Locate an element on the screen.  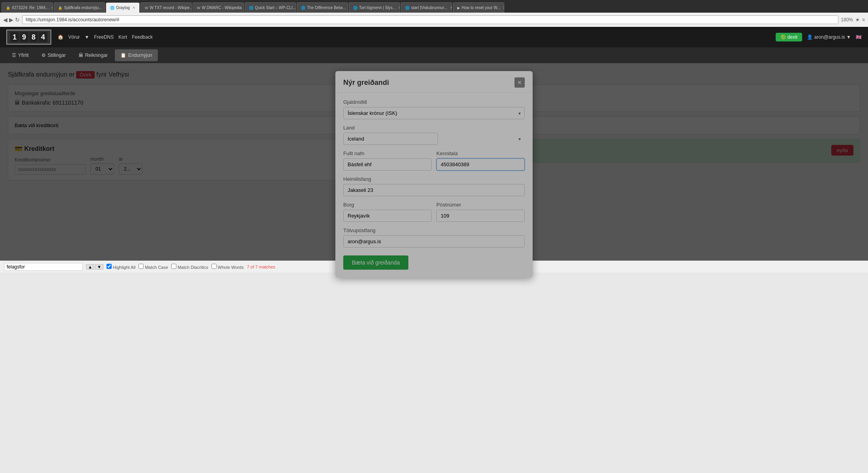
search-next-button: ▼ is located at coordinates (99, 267).